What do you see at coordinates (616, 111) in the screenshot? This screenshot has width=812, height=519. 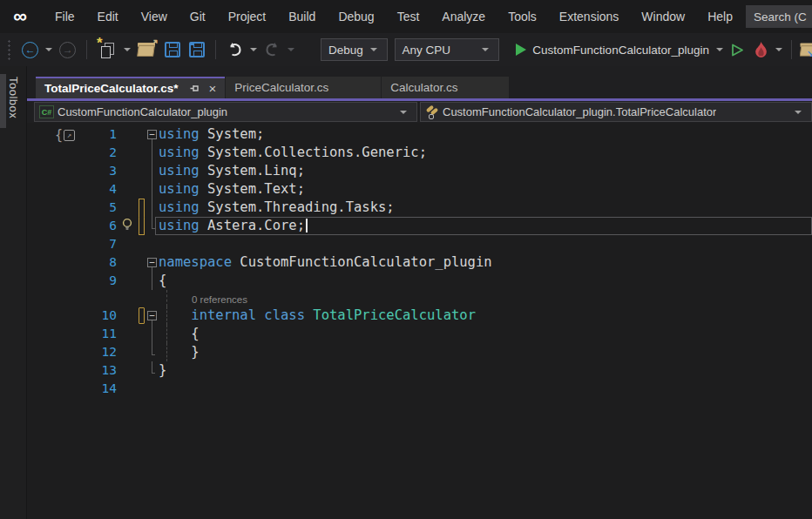 I see `type-dropdown: CustomFunctionCalculator_plugin.TotalPri…` at bounding box center [616, 111].